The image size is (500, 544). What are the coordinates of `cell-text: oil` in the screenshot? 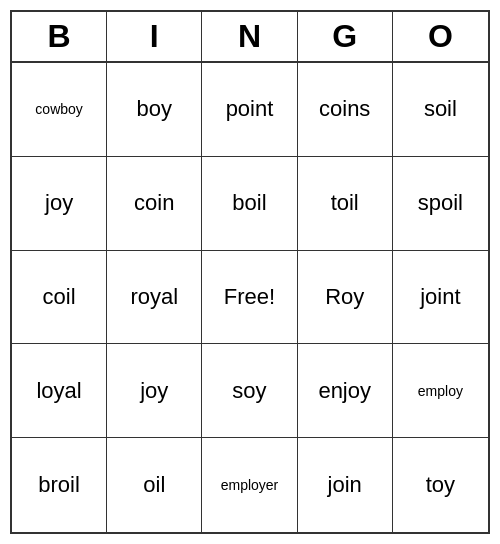 It's located at (154, 485).